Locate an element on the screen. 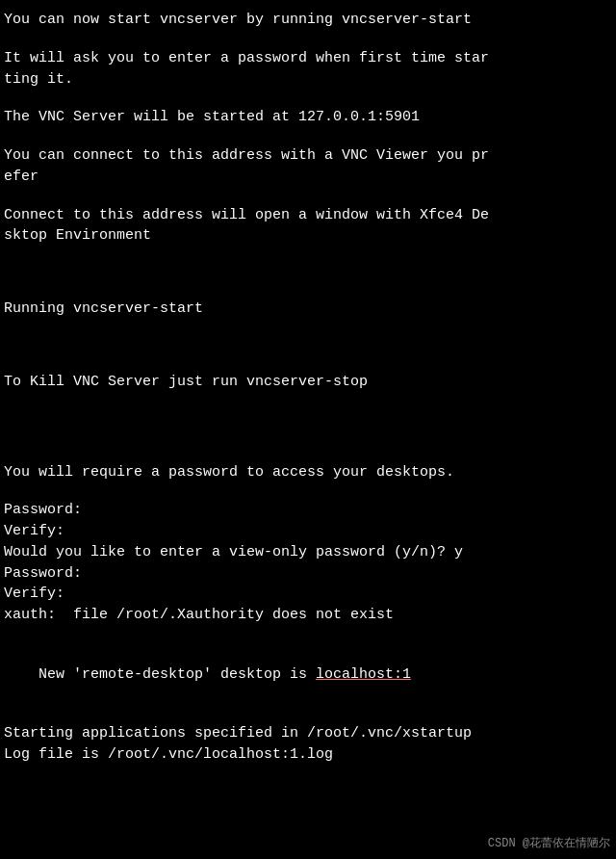  line-6: efer is located at coordinates (308, 177).